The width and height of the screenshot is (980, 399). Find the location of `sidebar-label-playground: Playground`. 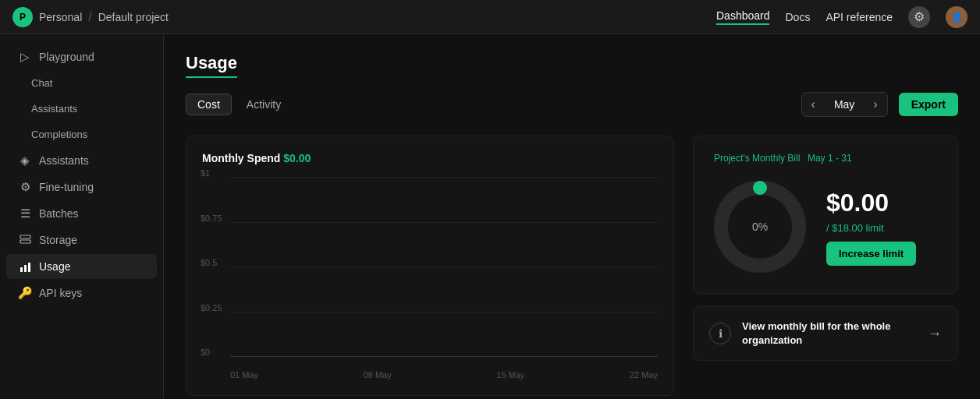

sidebar-label-playground: Playground is located at coordinates (67, 57).